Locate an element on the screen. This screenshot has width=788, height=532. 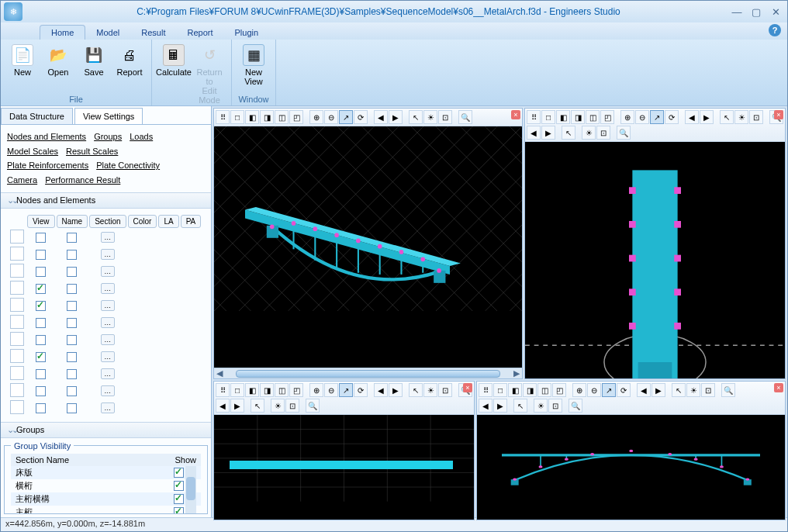
save-button: 💾Save is located at coordinates (94, 68).